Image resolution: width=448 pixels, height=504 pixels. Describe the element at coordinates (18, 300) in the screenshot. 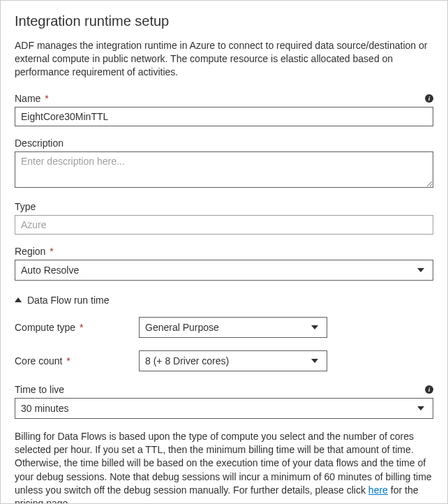

I see `chevron-up-icon` at that location.